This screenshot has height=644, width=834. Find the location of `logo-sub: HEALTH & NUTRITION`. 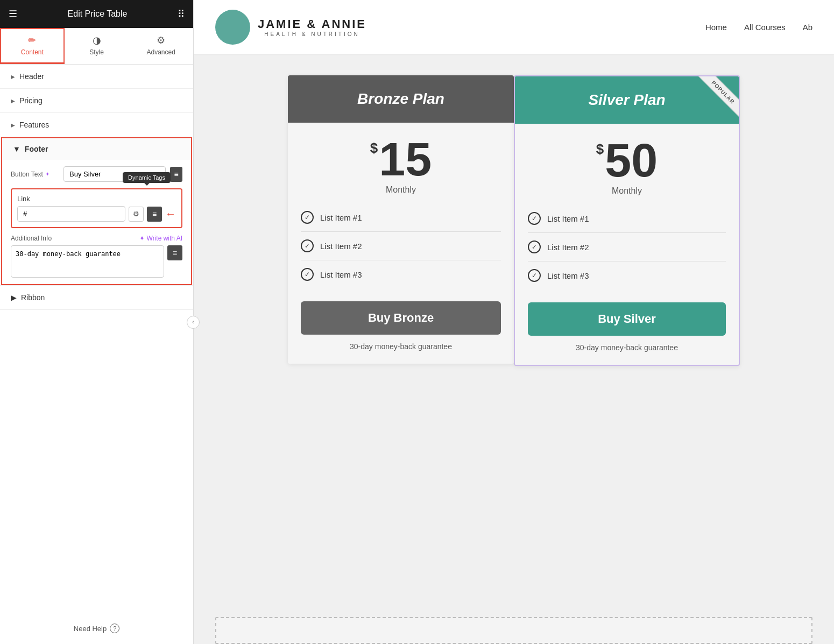

logo-sub: HEALTH & NUTRITION is located at coordinates (312, 34).